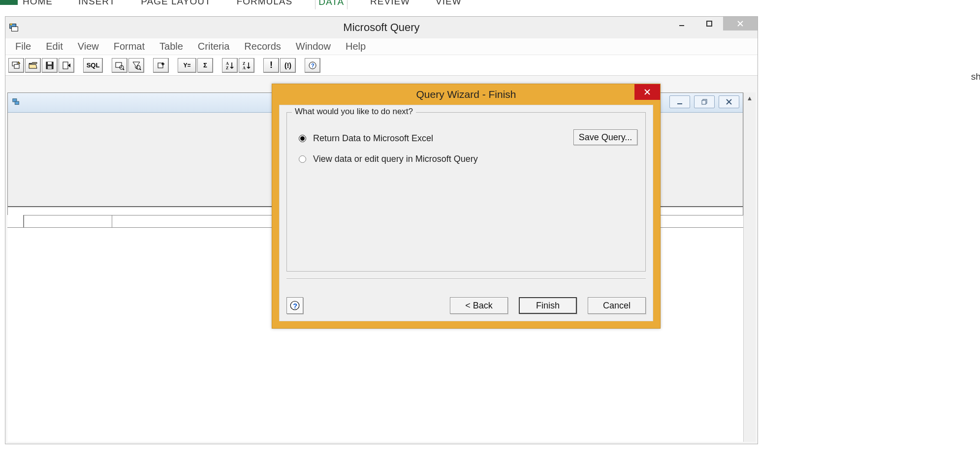 This screenshot has width=980, height=459. I want to click on radio-view-edit: View data or edit query in Microsoft Que…, so click(388, 159).